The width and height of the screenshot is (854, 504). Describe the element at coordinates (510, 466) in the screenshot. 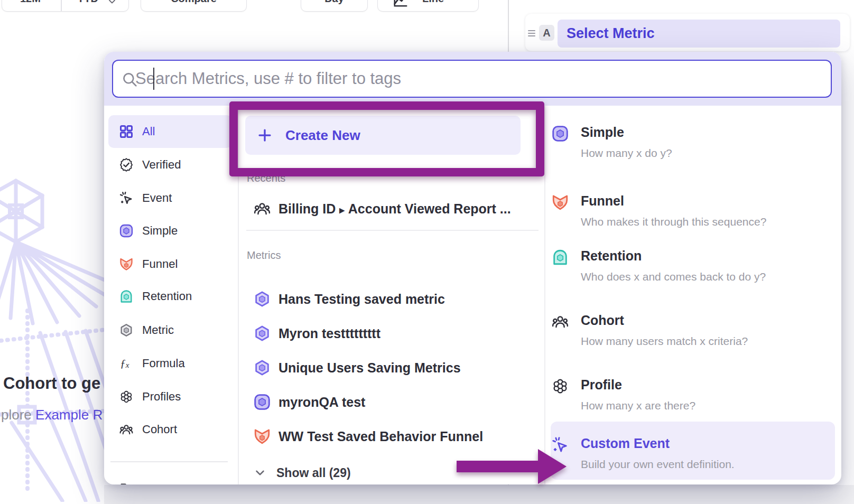

I see `annotation-arrow` at that location.